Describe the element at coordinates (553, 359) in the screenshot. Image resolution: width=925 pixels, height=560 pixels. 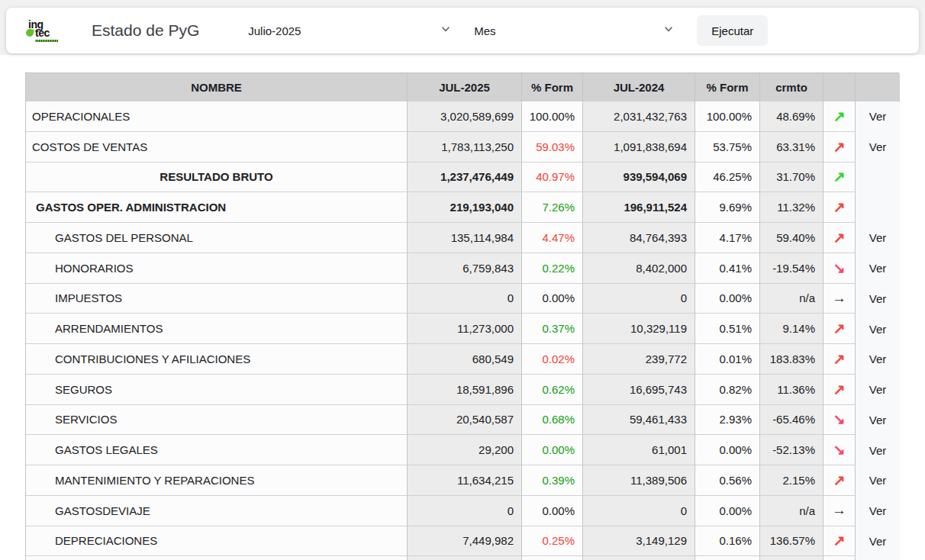
I see `pct-form-2025: 0.02%` at that location.